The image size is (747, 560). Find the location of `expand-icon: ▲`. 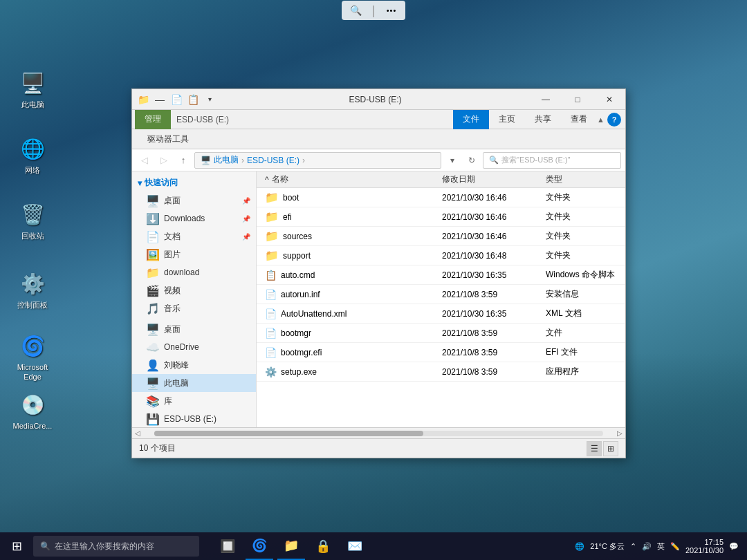

expand-icon: ▲ is located at coordinates (600, 120).